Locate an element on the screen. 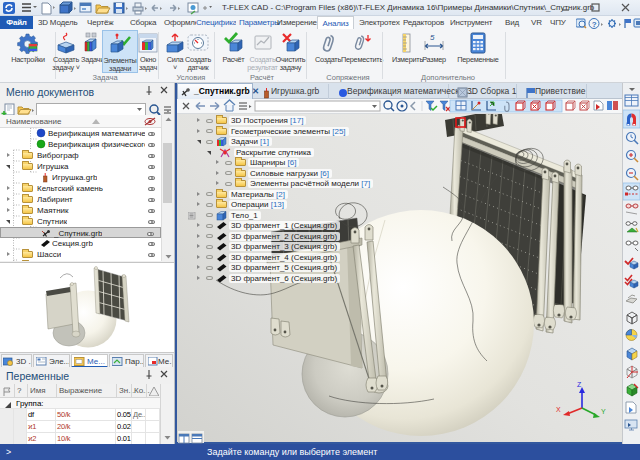 The height and width of the screenshot is (460, 640). svg-text: Z is located at coordinates (580, 384).